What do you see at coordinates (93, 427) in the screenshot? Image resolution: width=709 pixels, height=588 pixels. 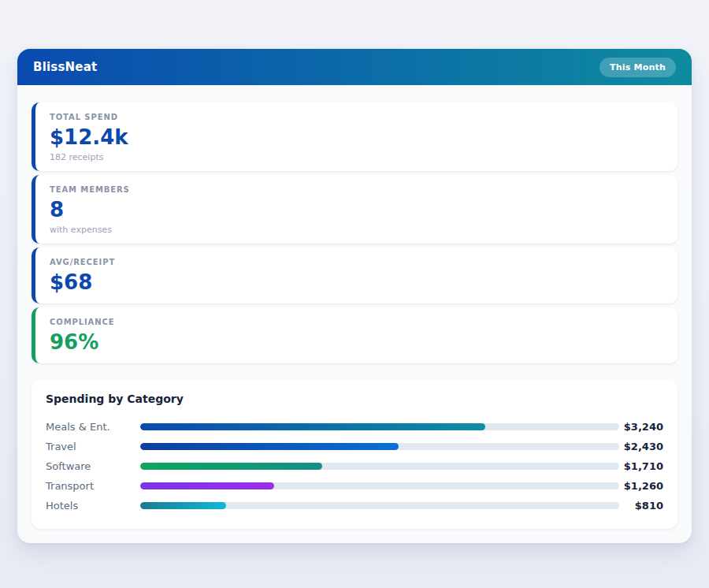 I see `category-label: Meals & Ent.` at bounding box center [93, 427].